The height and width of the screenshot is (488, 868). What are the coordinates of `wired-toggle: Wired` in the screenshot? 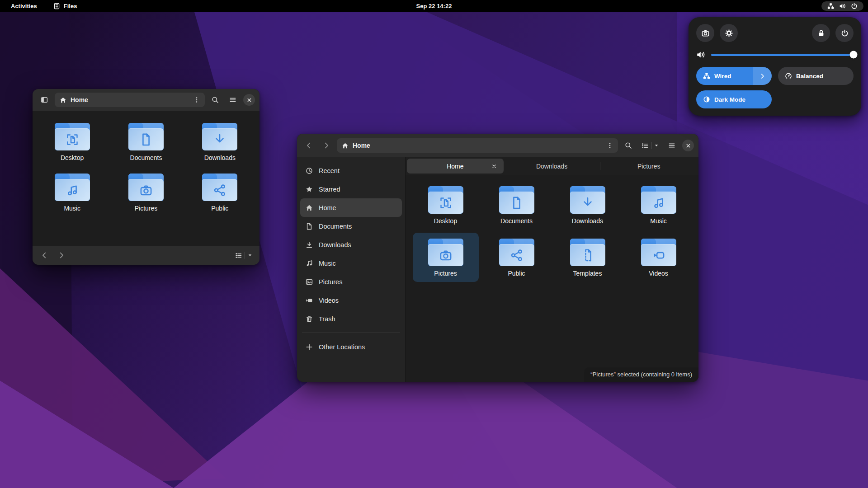 It's located at (734, 76).